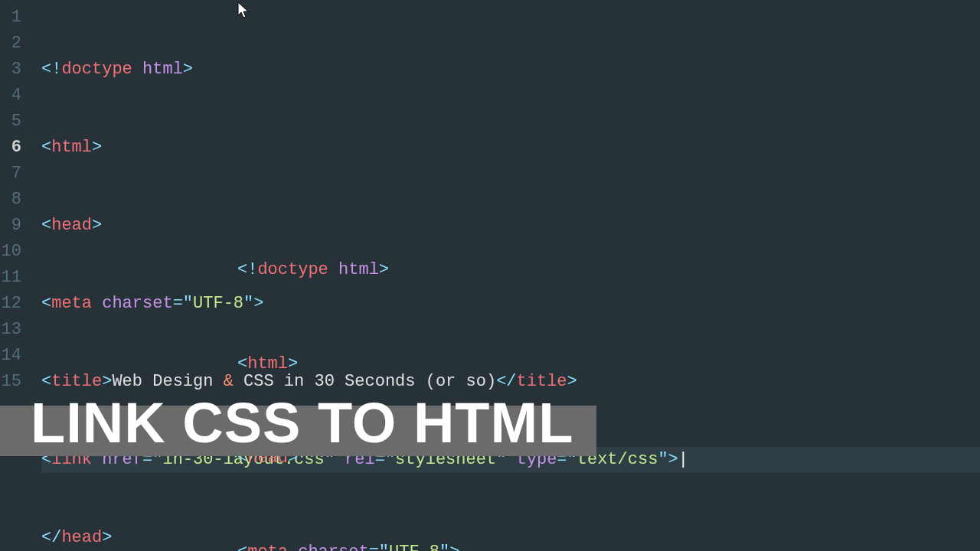 This screenshot has height=551, width=980. Describe the element at coordinates (11, 200) in the screenshot. I see `line-number: 8` at that location.